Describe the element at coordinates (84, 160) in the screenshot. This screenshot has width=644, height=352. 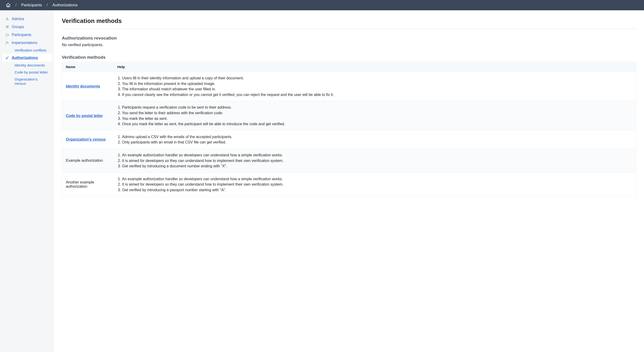
I see `method-name: Example authorization` at that location.